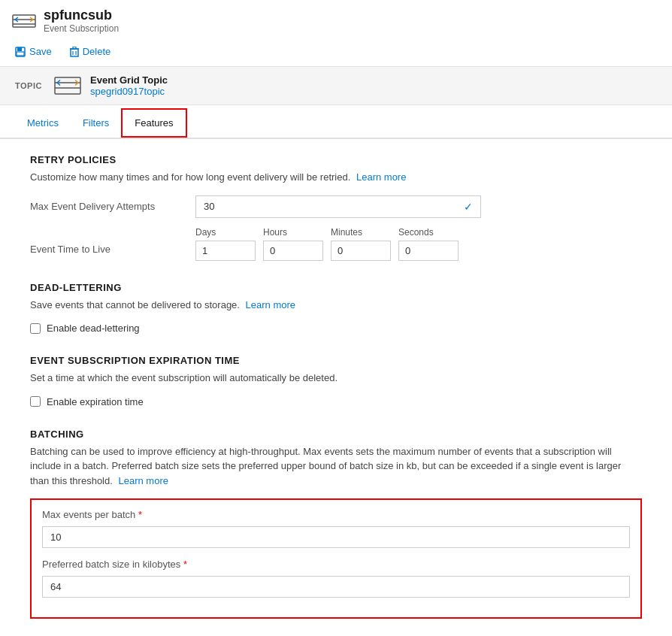  Describe the element at coordinates (336, 305) in the screenshot. I see `dead-lettering-desc: Save events that cannot be delivered to …` at that location.